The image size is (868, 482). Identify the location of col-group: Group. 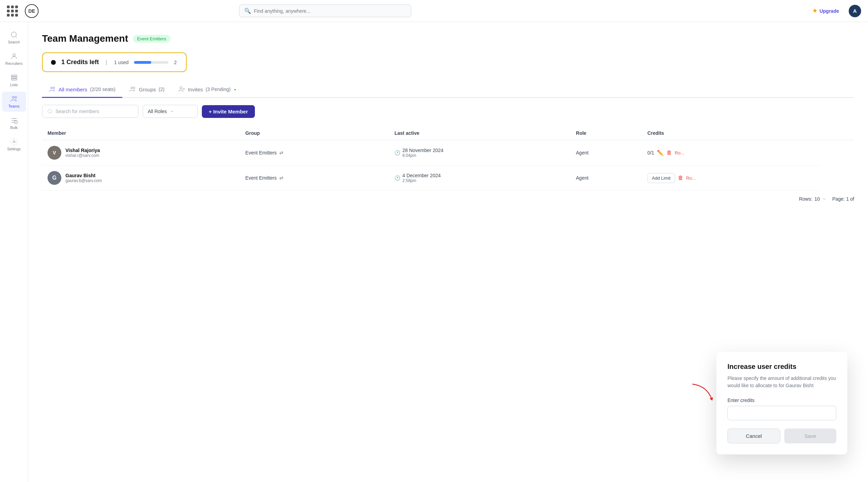
(314, 133).